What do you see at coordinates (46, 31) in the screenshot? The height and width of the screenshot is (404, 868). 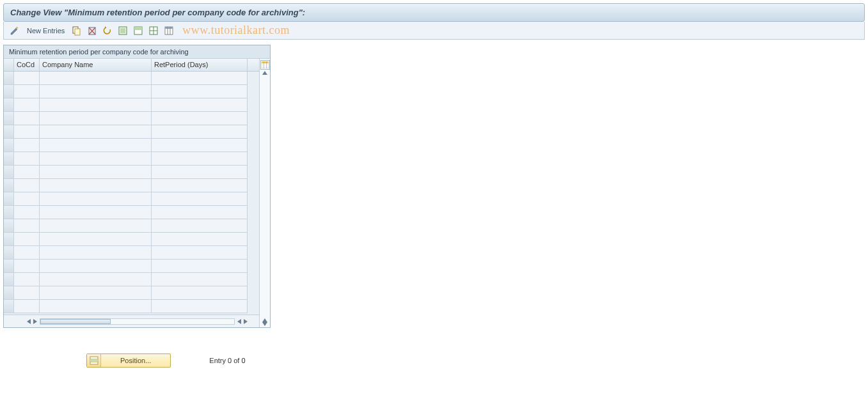 I see `new-entries-button: New Entries` at bounding box center [46, 31].